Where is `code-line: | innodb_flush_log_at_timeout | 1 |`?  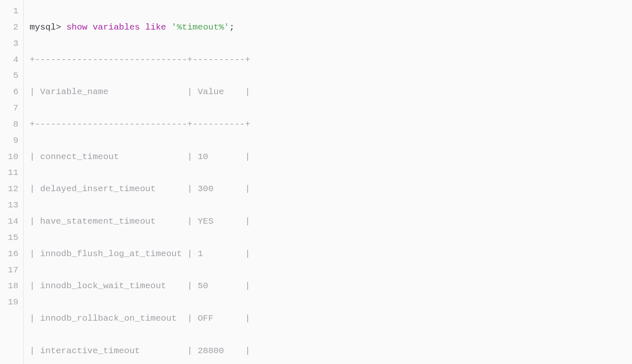
code-line: | innodb_flush_log_at_timeout | 1 | is located at coordinates (331, 254).